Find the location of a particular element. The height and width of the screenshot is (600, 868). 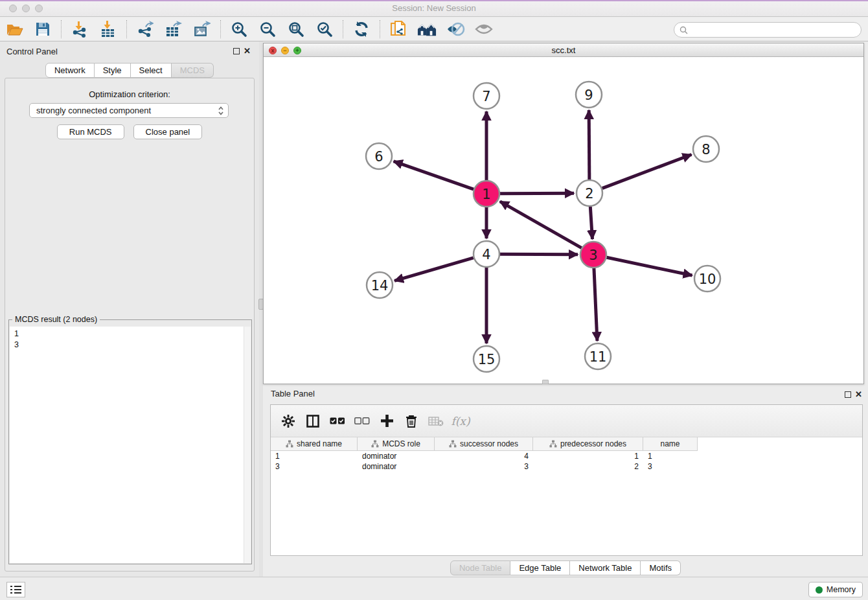

column-header-name: name is located at coordinates (670, 444).